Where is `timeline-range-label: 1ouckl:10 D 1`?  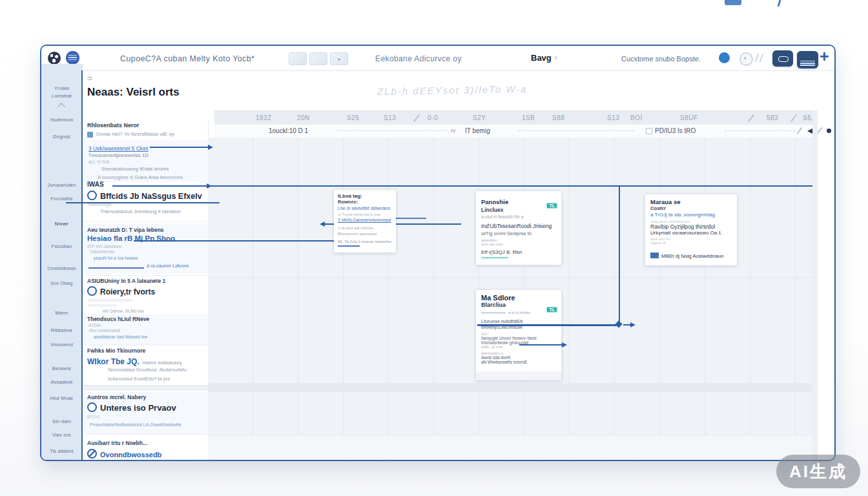
timeline-range-label: 1ouckl:10 D 1 is located at coordinates (288, 130).